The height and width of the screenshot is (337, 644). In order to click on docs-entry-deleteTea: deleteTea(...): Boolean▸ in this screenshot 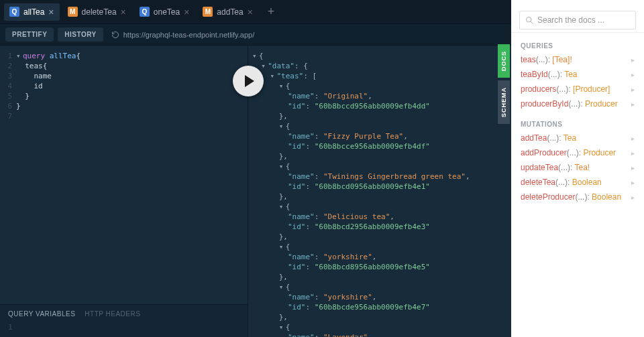, I will do `click(578, 182)`.